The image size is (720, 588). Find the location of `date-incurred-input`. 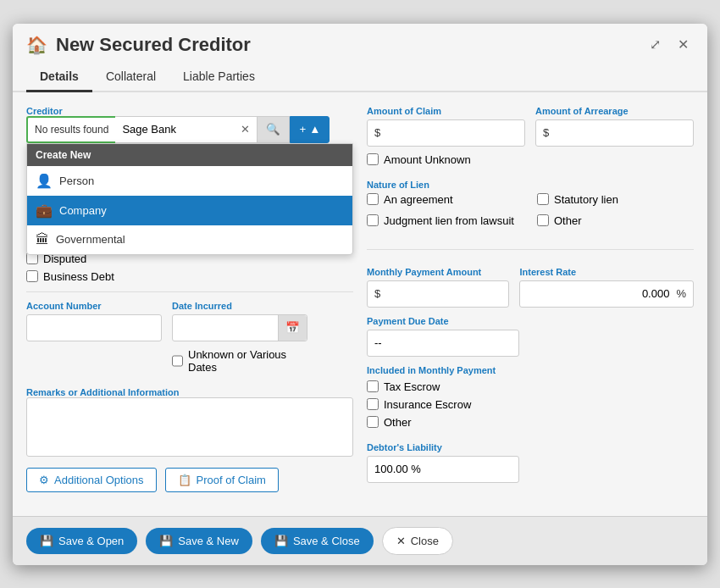

date-incurred-input is located at coordinates (225, 327).